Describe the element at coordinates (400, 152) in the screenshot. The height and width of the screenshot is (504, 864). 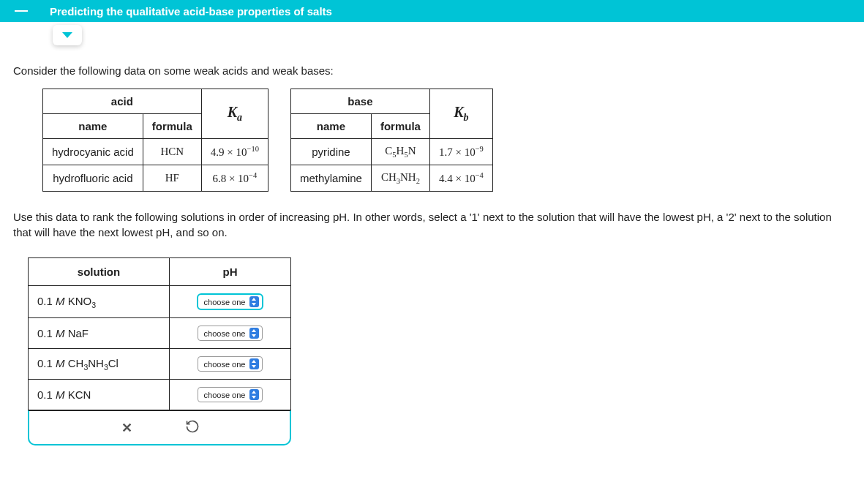
I see `base-formula: C5H5N` at that location.